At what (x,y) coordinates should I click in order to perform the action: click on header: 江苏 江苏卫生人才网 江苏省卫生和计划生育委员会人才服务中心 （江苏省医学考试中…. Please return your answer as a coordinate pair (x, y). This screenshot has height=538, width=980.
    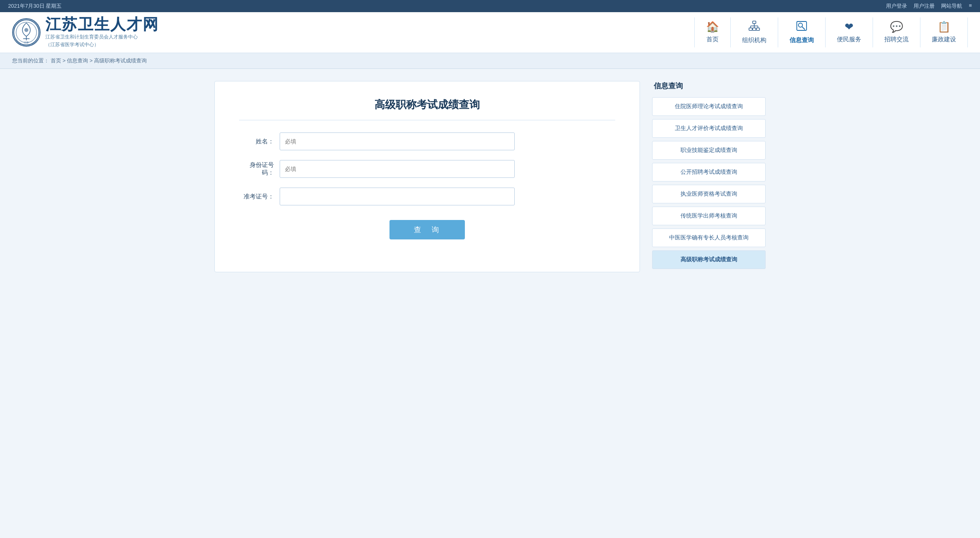
    Looking at the image, I should click on (490, 32).